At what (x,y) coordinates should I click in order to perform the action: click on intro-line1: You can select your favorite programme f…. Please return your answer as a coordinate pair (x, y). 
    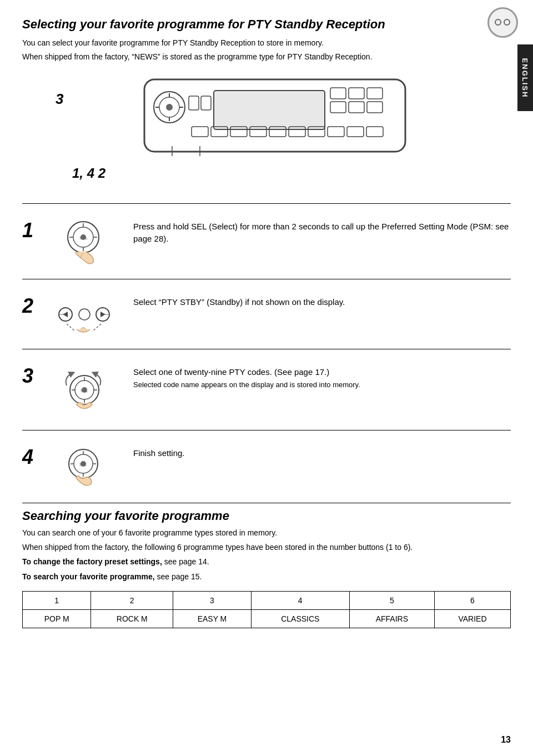
    Looking at the image, I should click on (266, 43).